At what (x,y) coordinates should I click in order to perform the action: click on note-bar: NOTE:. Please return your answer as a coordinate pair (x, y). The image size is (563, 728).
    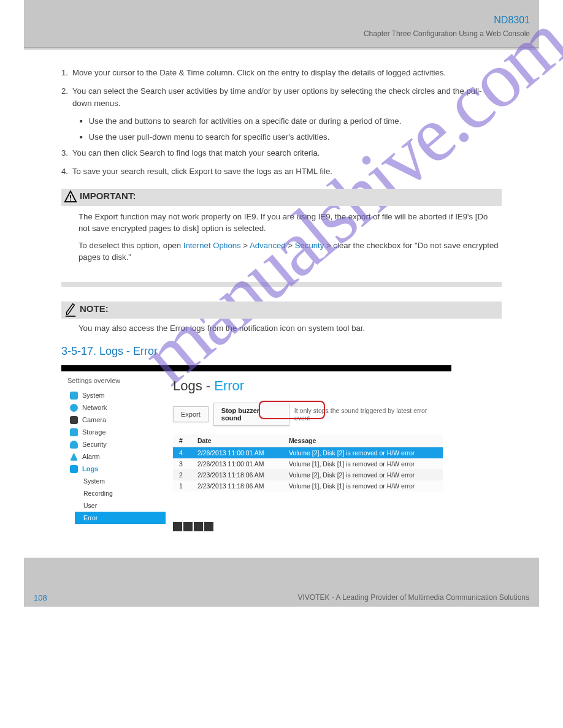
    Looking at the image, I should click on (282, 310).